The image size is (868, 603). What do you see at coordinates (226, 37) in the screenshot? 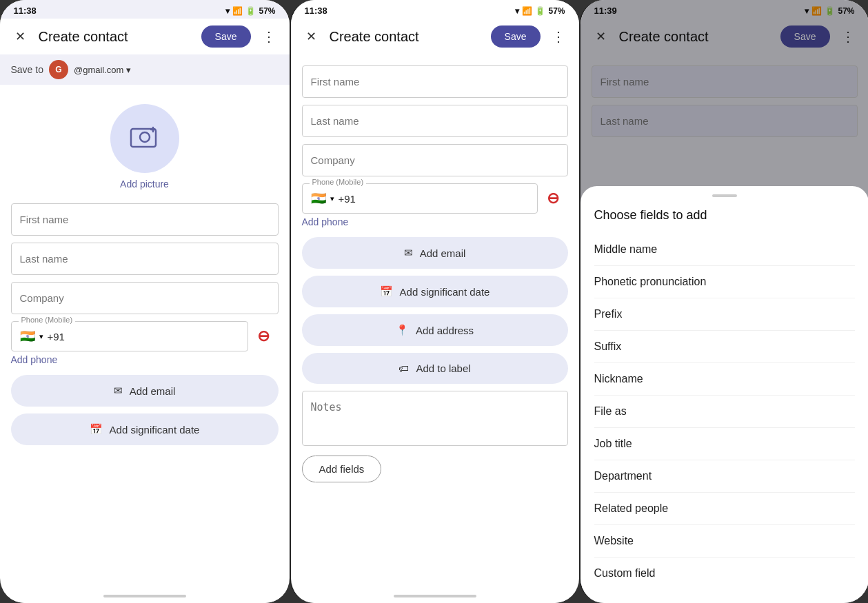
I see `save-button-1: Save` at bounding box center [226, 37].